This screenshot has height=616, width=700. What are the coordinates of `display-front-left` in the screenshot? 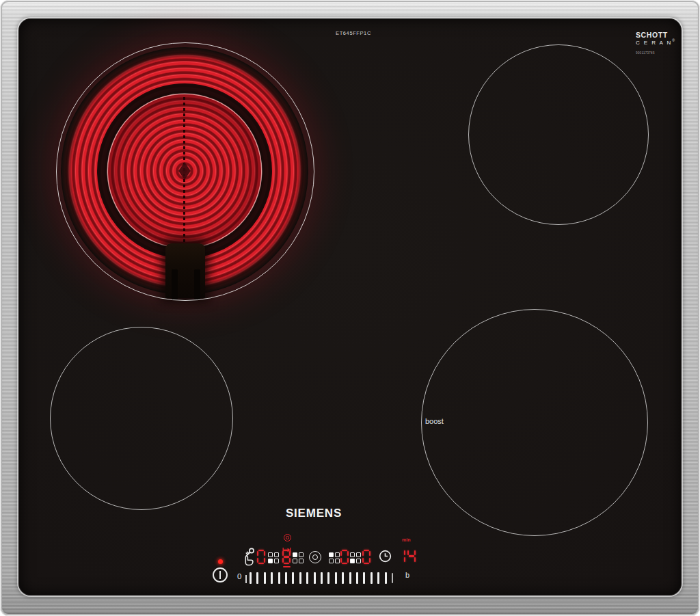 It's located at (261, 557).